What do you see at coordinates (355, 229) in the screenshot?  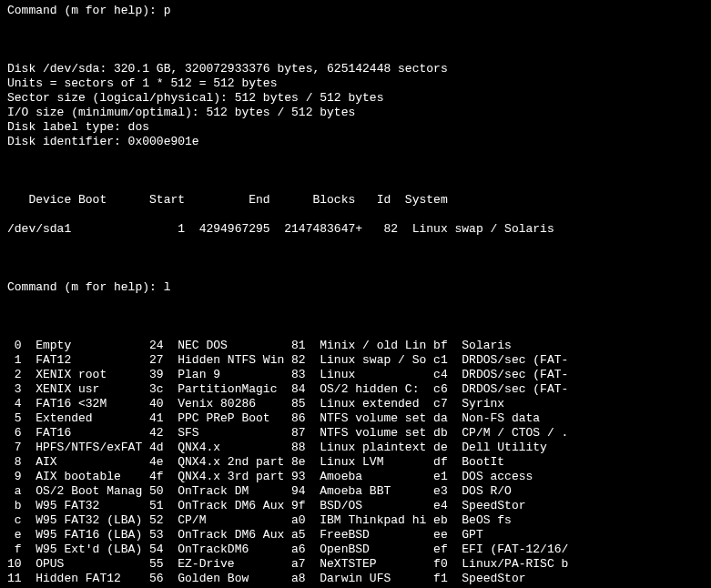 I see `partition-row: /dev/sda1 1 4294967295 2147483647+ 82 Li…` at bounding box center [355, 229].